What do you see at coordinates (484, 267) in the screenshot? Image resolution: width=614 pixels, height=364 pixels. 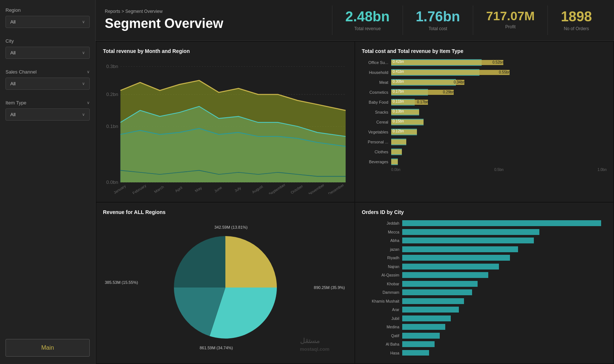 I see `orders-row: Najran` at bounding box center [484, 267].